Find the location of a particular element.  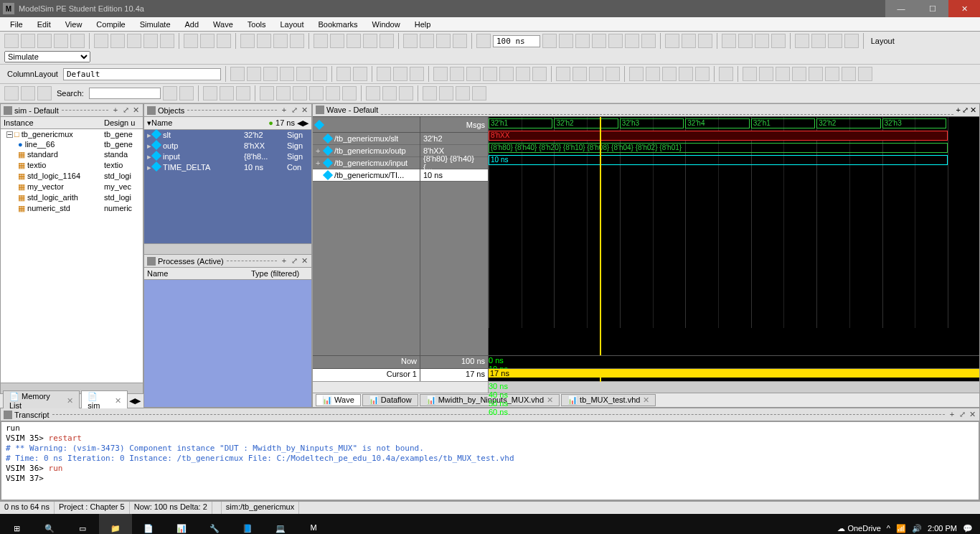

task-5: 📘 is located at coordinates (248, 524).